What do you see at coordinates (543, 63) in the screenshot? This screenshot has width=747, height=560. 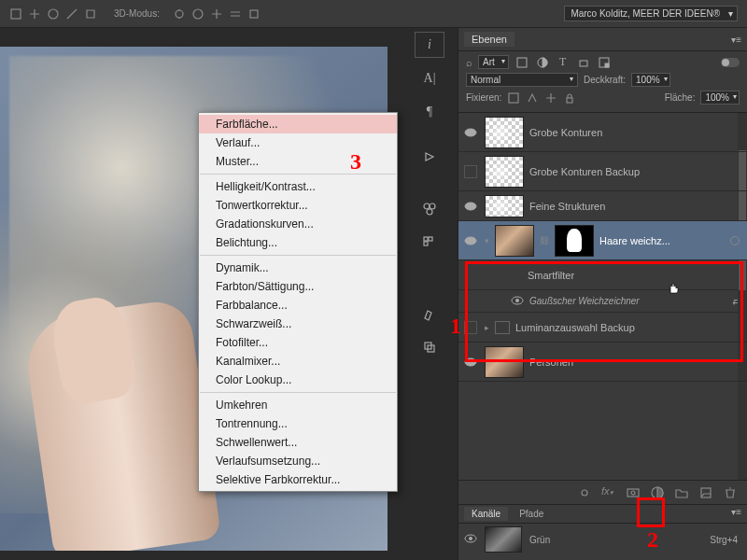 I see `filter-adjust-icon` at bounding box center [543, 63].